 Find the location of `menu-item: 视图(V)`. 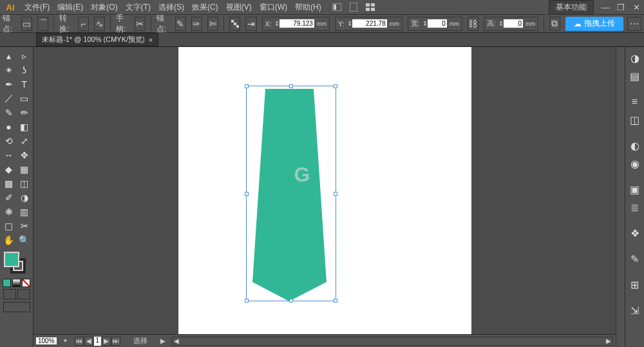

menu-item: 视图(V) is located at coordinates (239, 8).